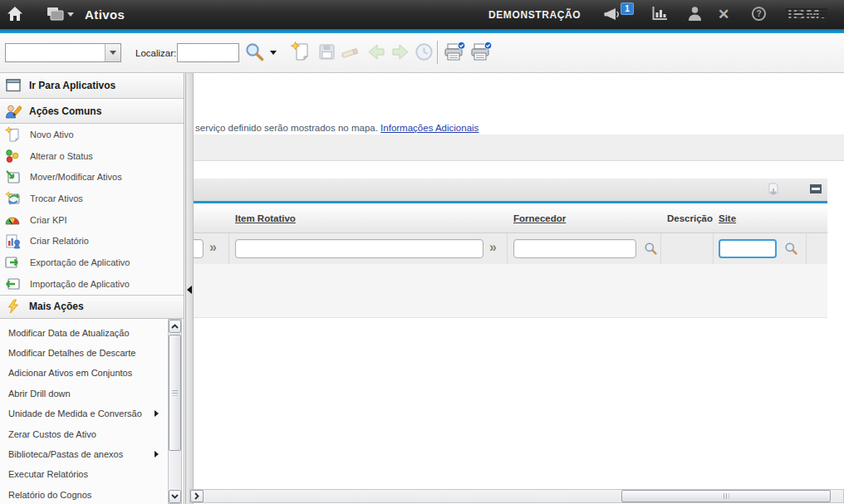 The image size is (844, 504). Describe the element at coordinates (351, 53) in the screenshot. I see `eraser-icon` at that location.